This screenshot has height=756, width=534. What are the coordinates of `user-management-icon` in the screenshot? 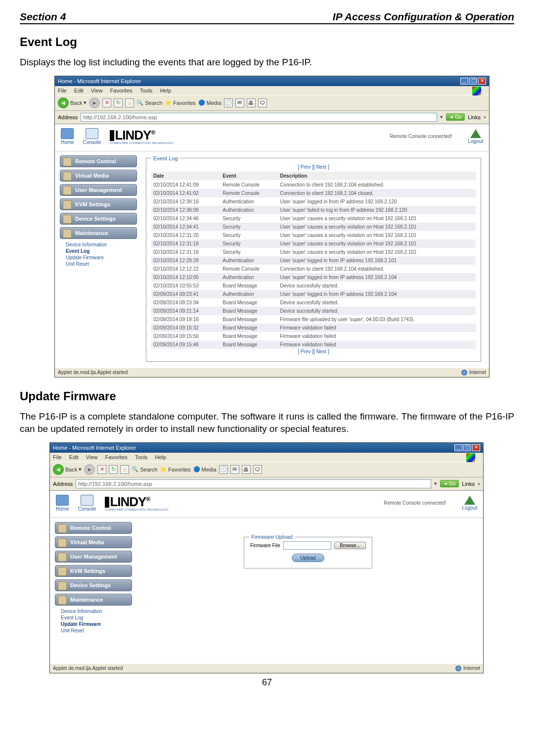 It's located at (67, 190).